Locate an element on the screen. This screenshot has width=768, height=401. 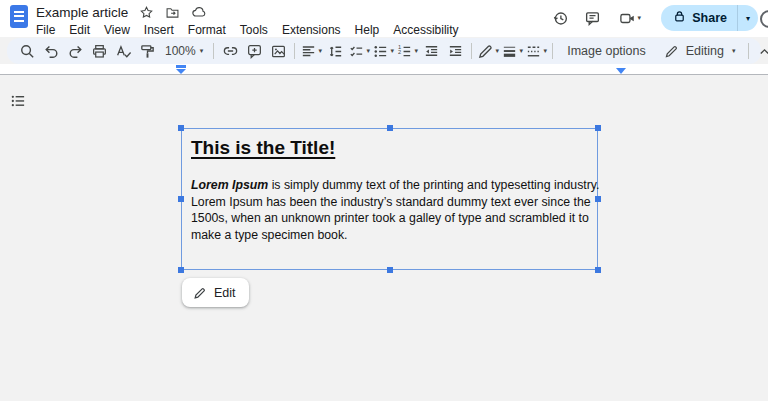
resize-handle-top-left is located at coordinates (181, 128).